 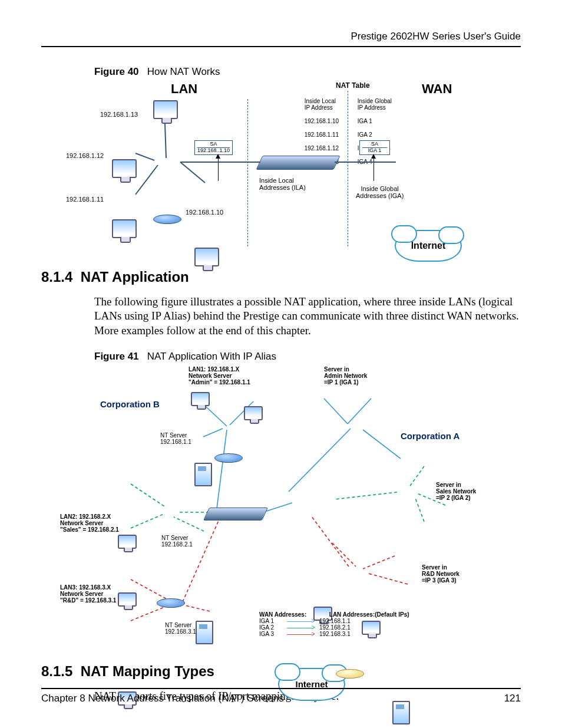 What do you see at coordinates (130, 404) in the screenshot?
I see `corp-b-label: Corporation B` at bounding box center [130, 404].